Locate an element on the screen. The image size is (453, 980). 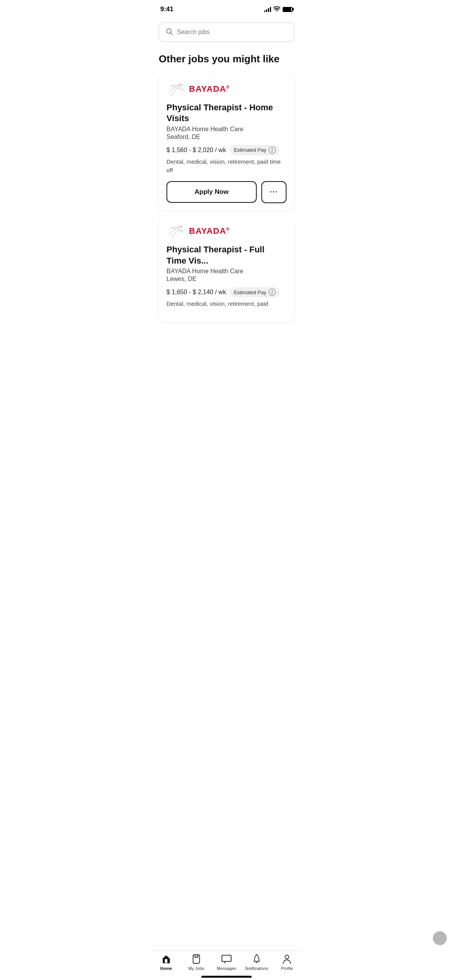
info-icon-1: i is located at coordinates (272, 150).